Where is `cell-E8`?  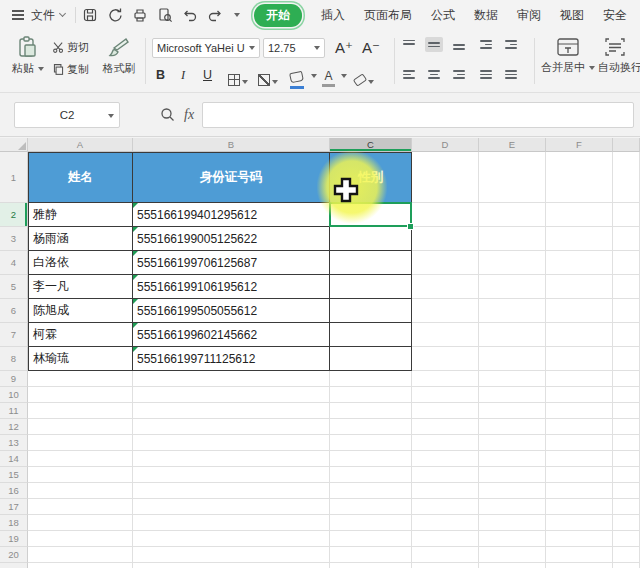
cell-E8 is located at coordinates (512, 359).